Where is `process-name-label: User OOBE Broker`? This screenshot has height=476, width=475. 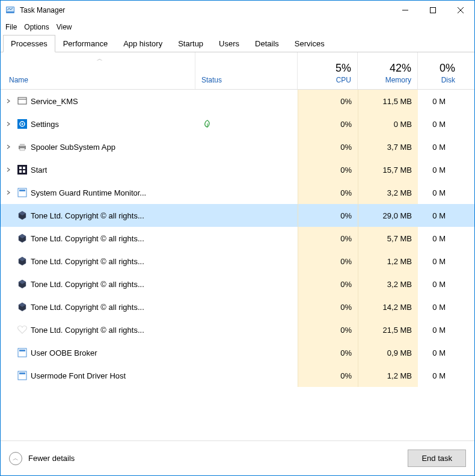 process-name-label: User OOBE Broker is located at coordinates (64, 353).